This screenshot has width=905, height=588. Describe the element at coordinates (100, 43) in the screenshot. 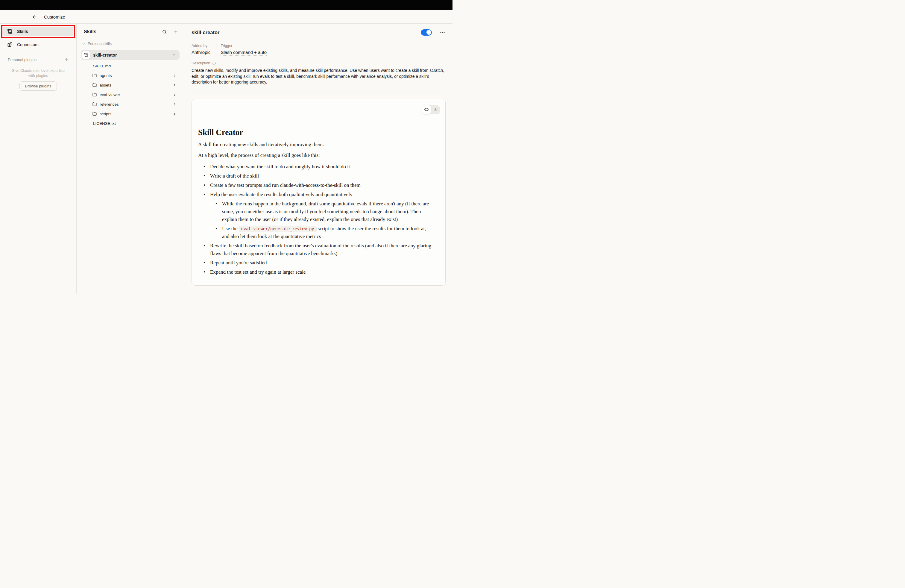

I see `group-label: Personal skills` at that location.